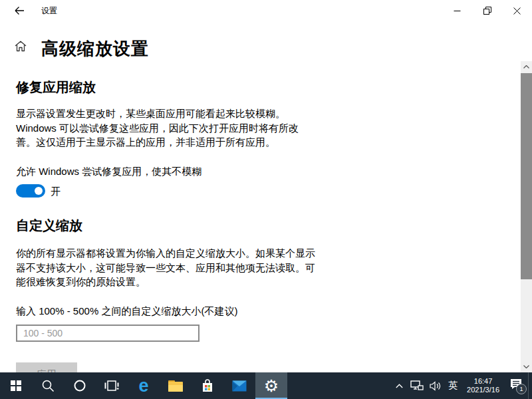 This screenshot has width=532, height=399. Describe the element at coordinates (527, 176) in the screenshot. I see `scrollbar-thumb` at that location.